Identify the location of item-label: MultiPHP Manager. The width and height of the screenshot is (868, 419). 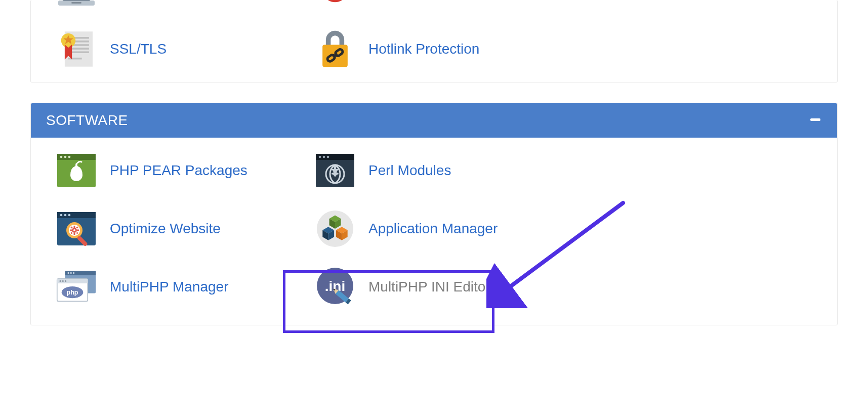
(169, 287).